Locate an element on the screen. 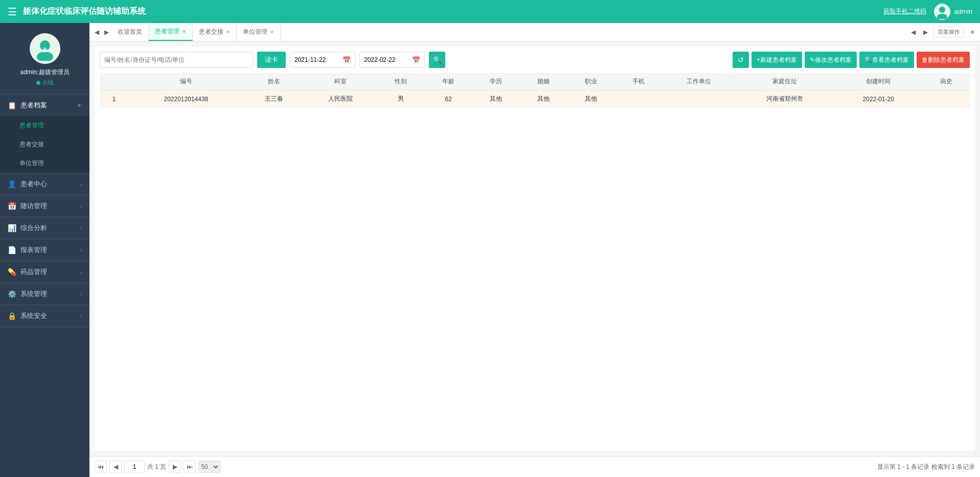 This screenshot has height=477, width=980. col-marriage: 婚姻 is located at coordinates (543, 82).